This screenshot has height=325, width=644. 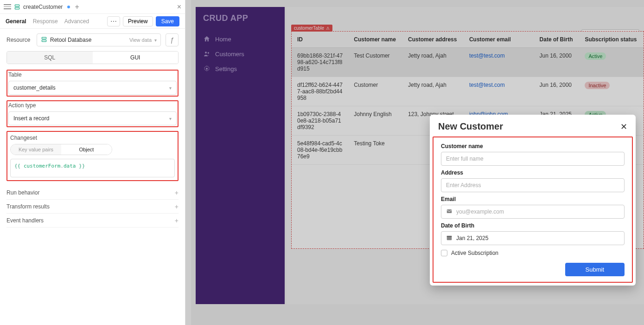 I want to click on preview-button: Preview, so click(x=138, y=21).